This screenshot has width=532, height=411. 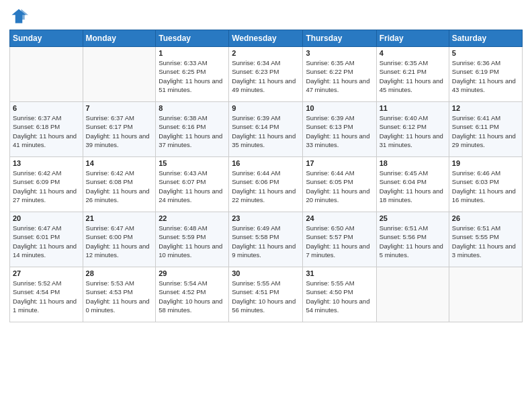 What do you see at coordinates (340, 130) in the screenshot?
I see `calendar-cell: 10Sunrise: 6:39 AMSunset: 6:13 PMDayligh…` at bounding box center [340, 130].